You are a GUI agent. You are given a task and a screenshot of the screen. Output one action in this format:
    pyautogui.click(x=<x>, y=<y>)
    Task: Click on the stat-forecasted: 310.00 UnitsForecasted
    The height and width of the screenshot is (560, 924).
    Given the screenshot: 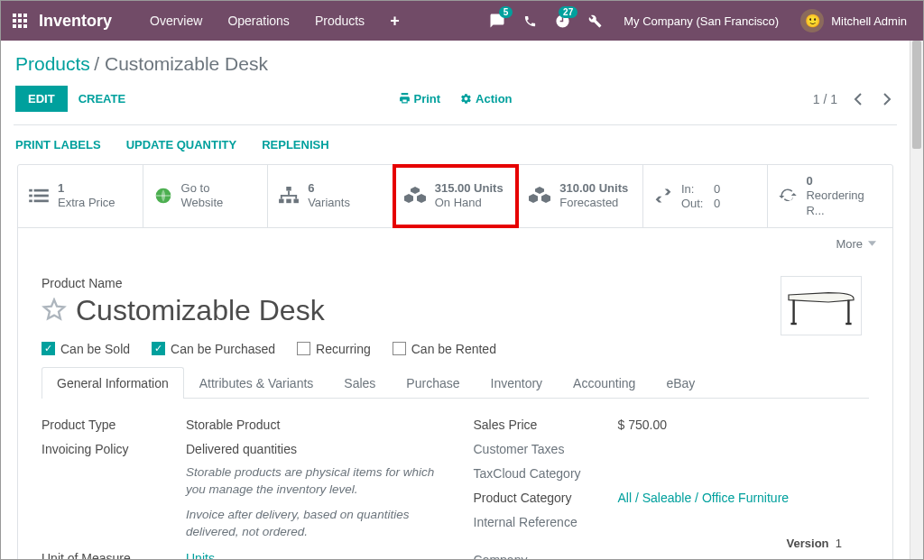 What is the action you would take?
    pyautogui.click(x=581, y=197)
    